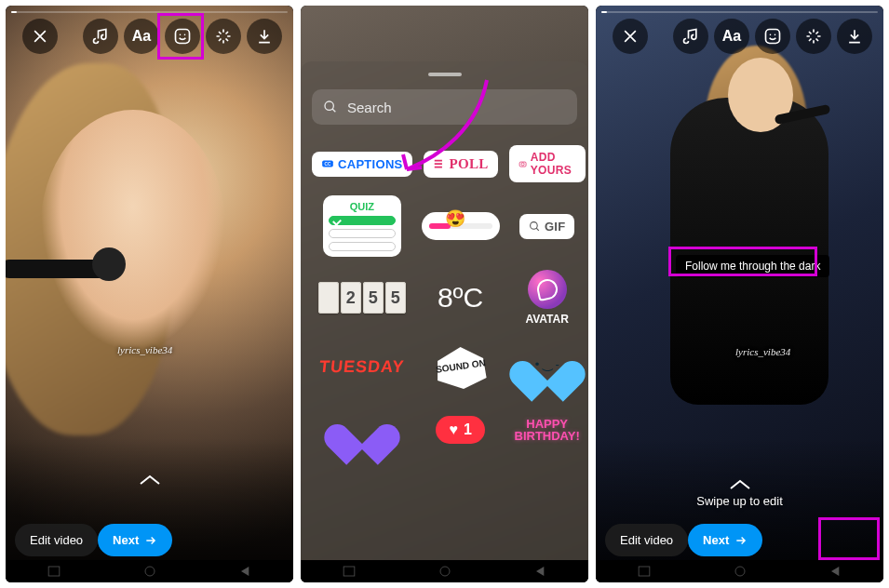  Describe the element at coordinates (523, 164) in the screenshot. I see `camera-icon` at that location.